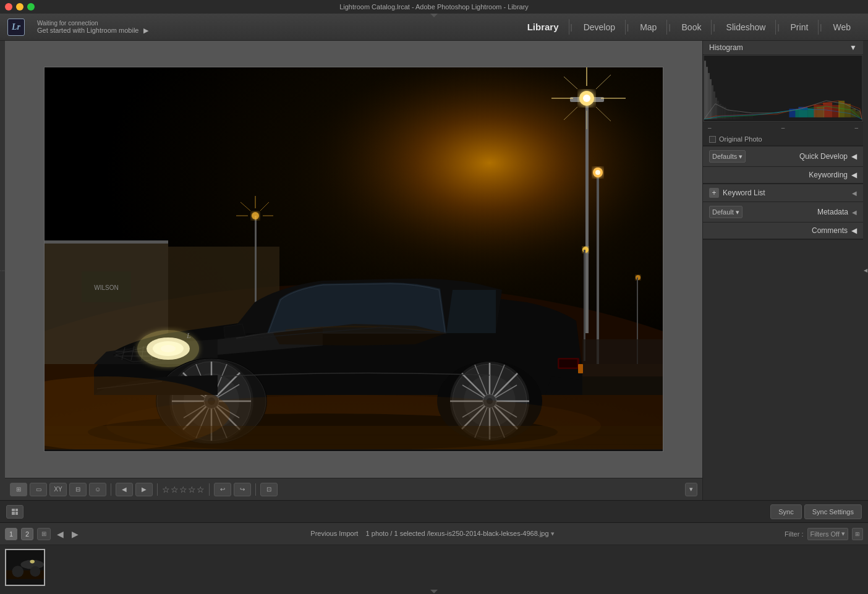 This screenshot has width=868, height=594. What do you see at coordinates (783, 156) in the screenshot?
I see `quick-develop-header: Defaults ▾ Quick Develop ◀` at bounding box center [783, 156].